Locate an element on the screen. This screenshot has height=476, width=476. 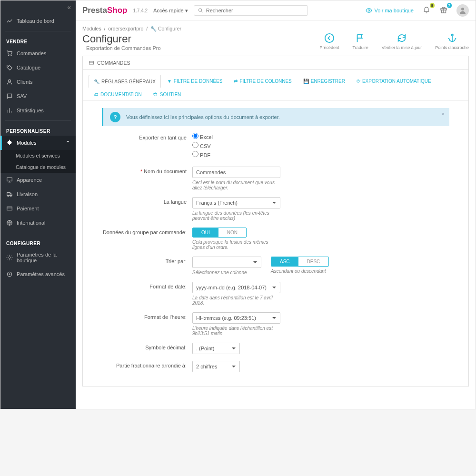
notifications: 8 is located at coordinates (426, 10).